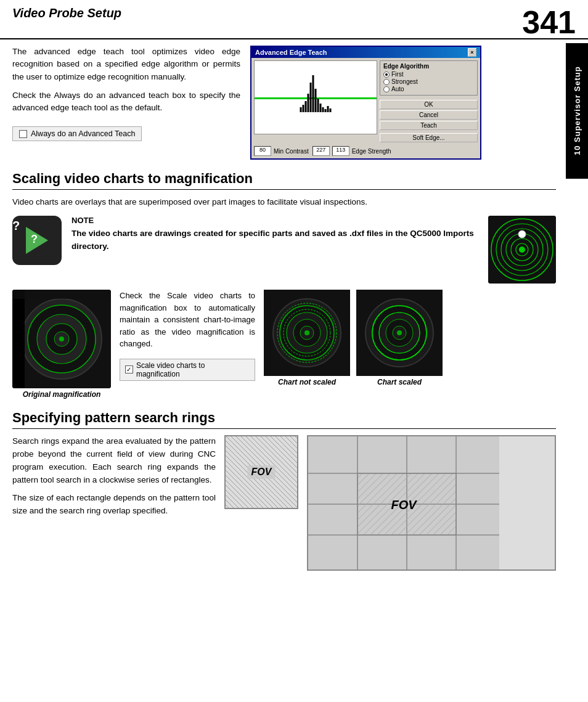 The height and width of the screenshot is (702, 588). What do you see at coordinates (429, 126) in the screenshot?
I see `teach-button: Teach` at bounding box center [429, 126].